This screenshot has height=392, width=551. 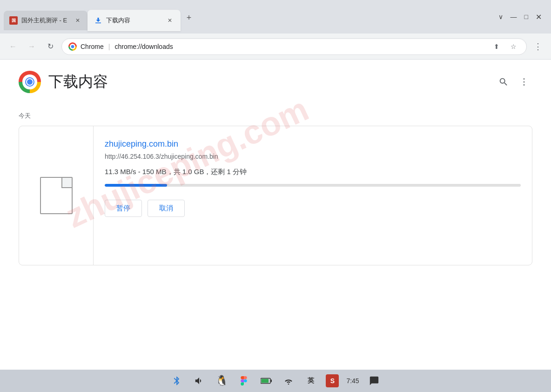 I want to click on address-site-name: Chrome, so click(x=92, y=47).